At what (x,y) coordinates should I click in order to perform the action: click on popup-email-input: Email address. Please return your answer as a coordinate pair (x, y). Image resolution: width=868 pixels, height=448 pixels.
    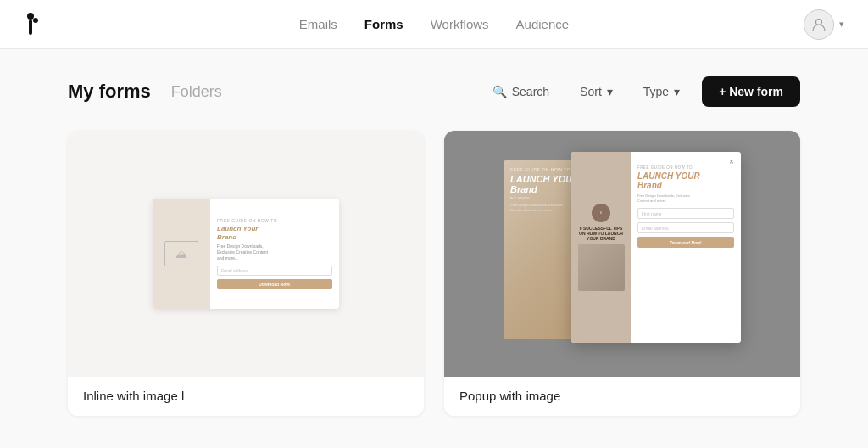
    Looking at the image, I should click on (686, 227).